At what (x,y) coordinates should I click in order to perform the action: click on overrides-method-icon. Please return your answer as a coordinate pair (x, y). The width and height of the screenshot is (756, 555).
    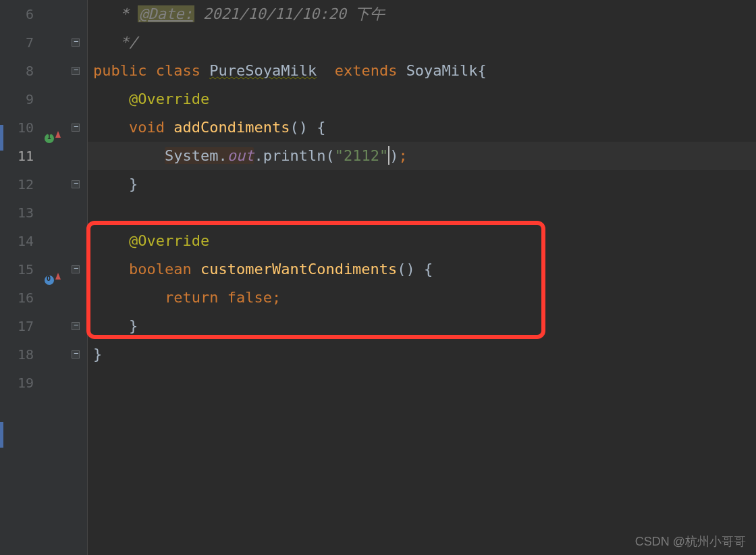
    Looking at the image, I should click on (51, 278).